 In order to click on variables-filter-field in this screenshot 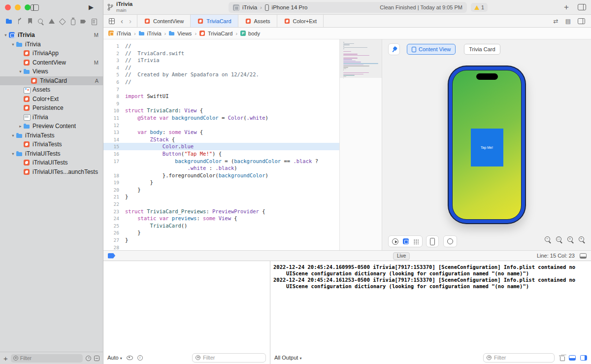, I will do `click(229, 358)`.